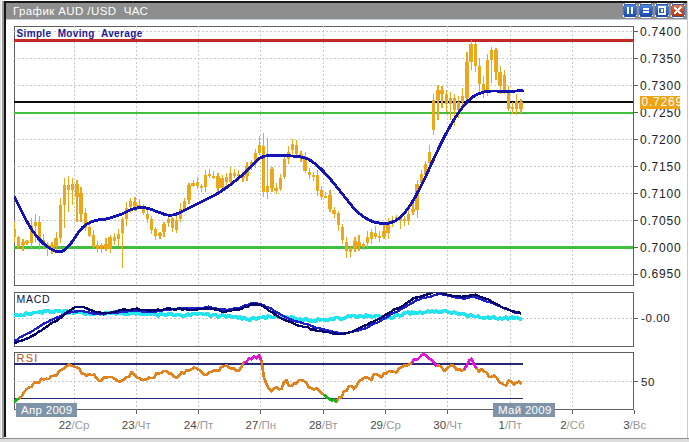 The width and height of the screenshot is (689, 442). What do you see at coordinates (572, 425) in the screenshot?
I see `svg-text: 2/Сб` at bounding box center [572, 425].